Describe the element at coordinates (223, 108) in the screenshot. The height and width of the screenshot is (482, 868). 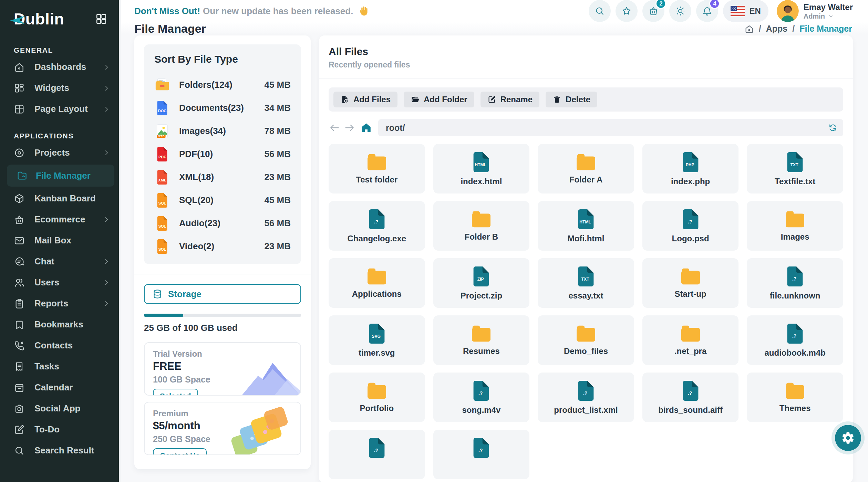
I see `file-type-row-documents-23: DOCDocuments(23)34 MB` at that location.